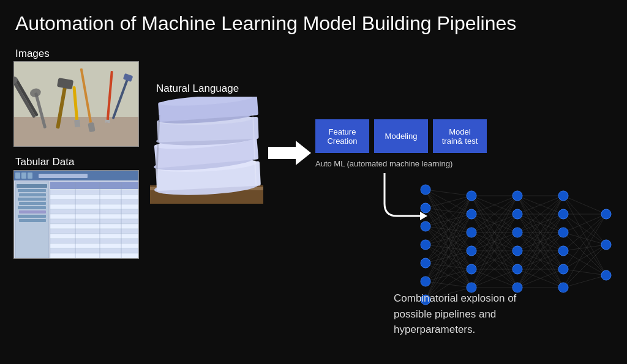  What do you see at coordinates (342, 136) in the screenshot?
I see `feature-creation-box: Feature Creation` at bounding box center [342, 136].